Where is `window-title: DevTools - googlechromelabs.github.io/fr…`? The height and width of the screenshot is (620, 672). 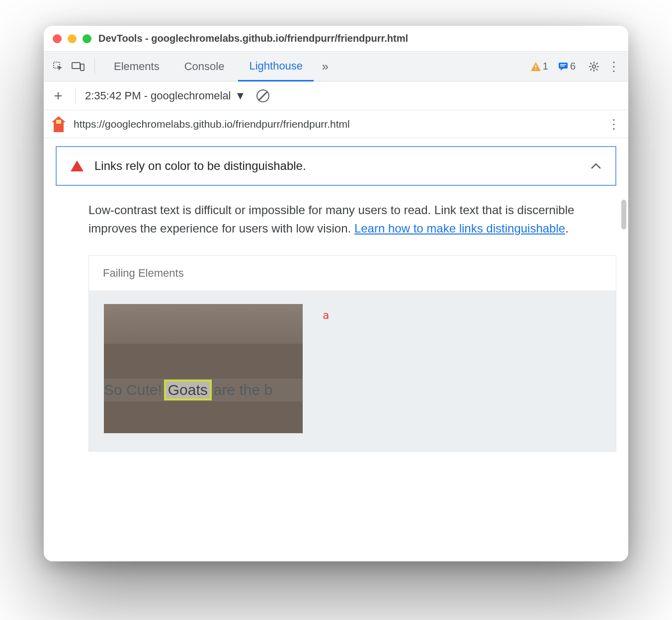 window-title: DevTools - googlechromelabs.github.io/fr… is located at coordinates (253, 39).